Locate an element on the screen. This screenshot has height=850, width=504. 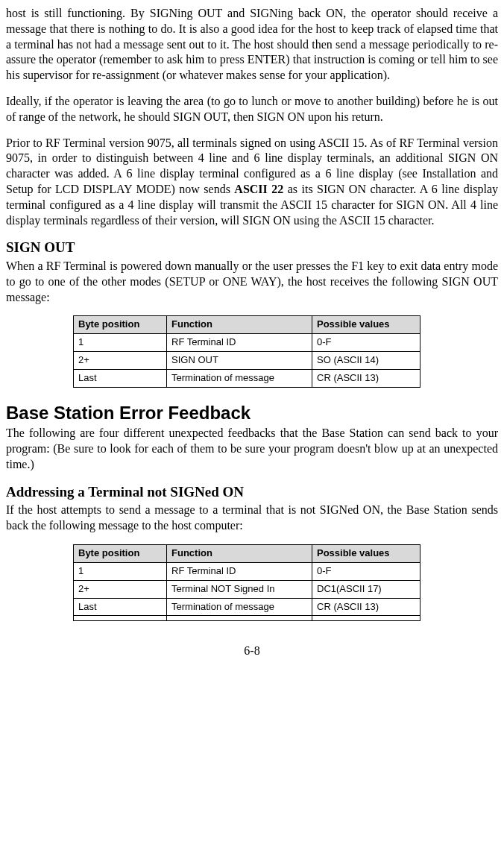
heading-sign-out: SIGN OUT is located at coordinates (252, 248).